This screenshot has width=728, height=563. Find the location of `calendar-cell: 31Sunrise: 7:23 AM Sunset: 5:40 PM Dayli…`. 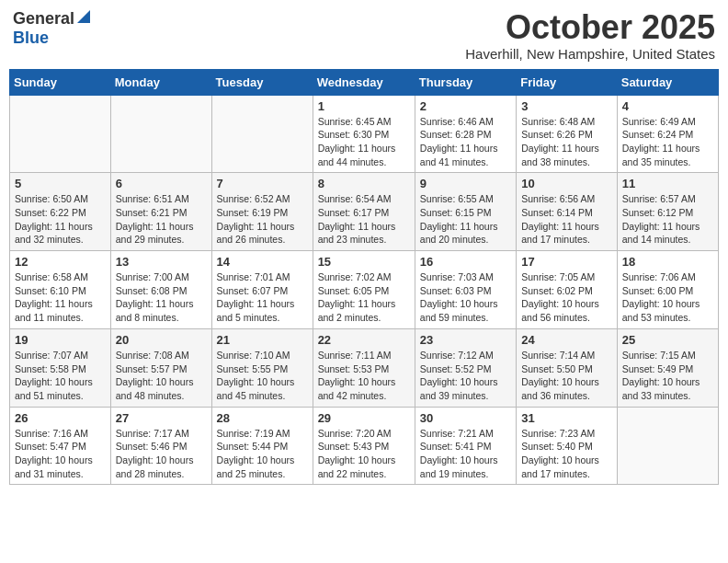

calendar-cell: 31Sunrise: 7:23 AM Sunset: 5:40 PM Dayli… is located at coordinates (567, 445).